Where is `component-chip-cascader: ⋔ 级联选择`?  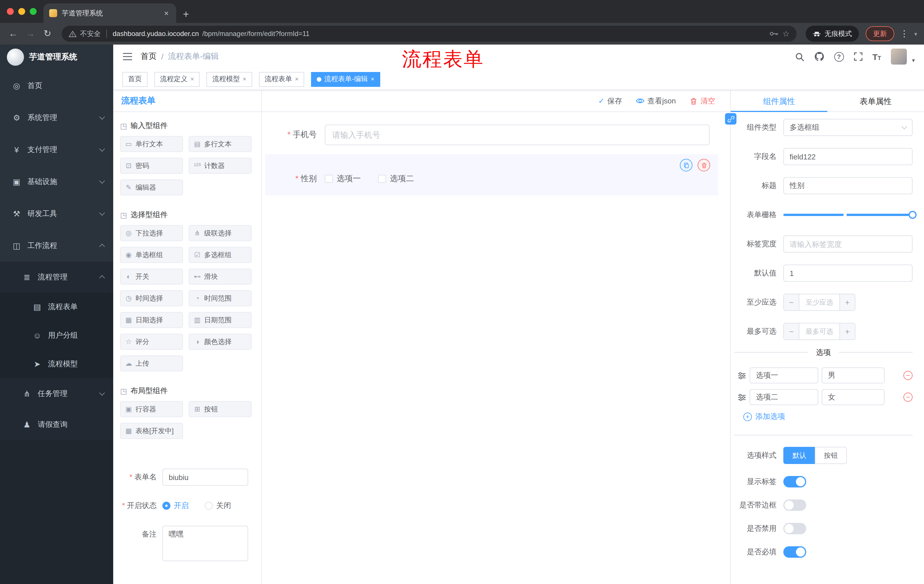 component-chip-cascader: ⋔ 级联选择 is located at coordinates (220, 233).